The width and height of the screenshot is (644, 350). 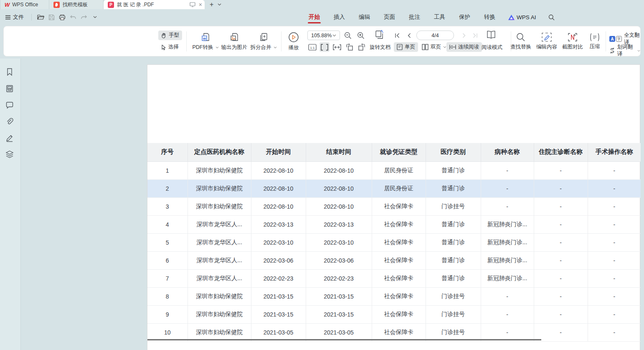 What do you see at coordinates (57, 5) in the screenshot?
I see `docer-icon` at bounding box center [57, 5].